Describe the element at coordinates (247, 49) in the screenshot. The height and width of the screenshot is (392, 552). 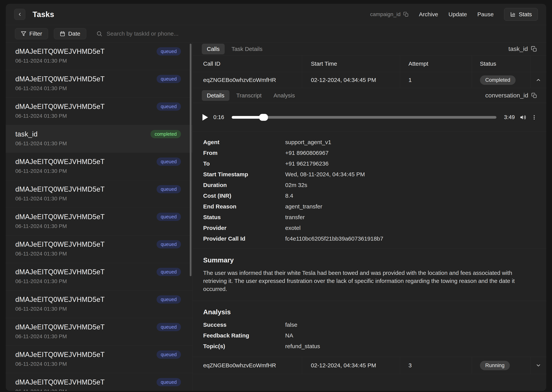
I see `tab-task-details: Task Details` at that location.